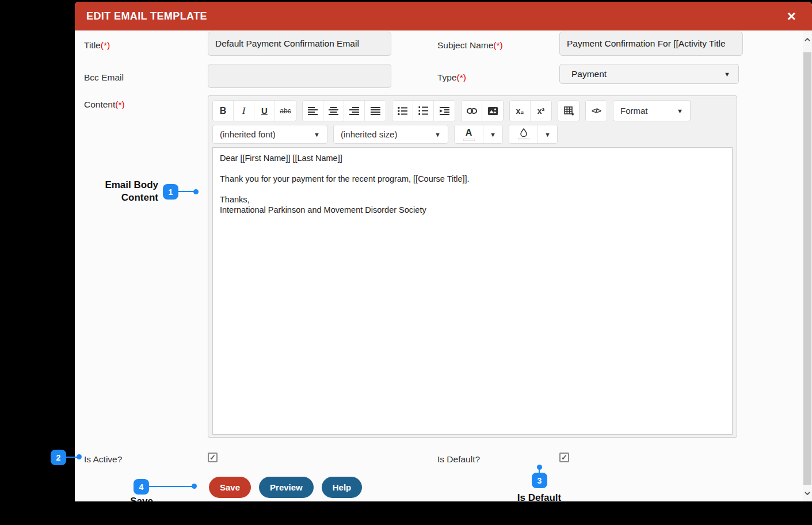  Describe the element at coordinates (424, 110) in the screenshot. I see `numbered-list-icon` at that location.